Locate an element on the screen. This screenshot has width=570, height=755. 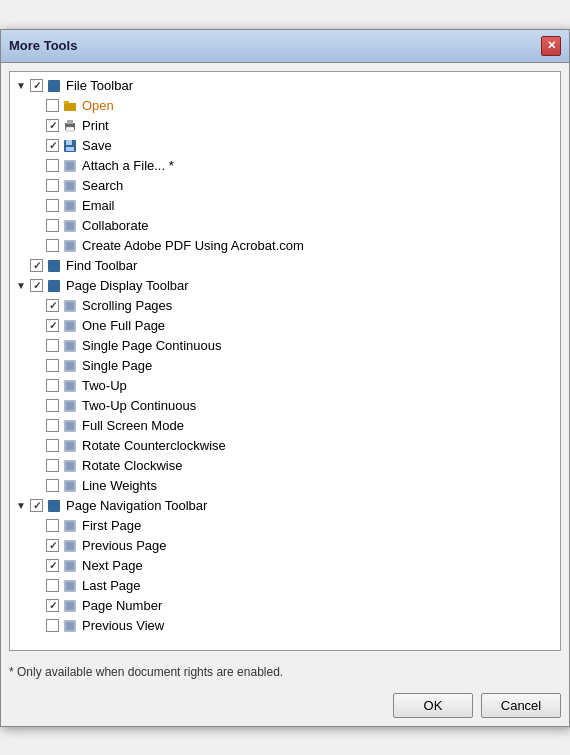
label-print: Print is located at coordinates (96, 126).